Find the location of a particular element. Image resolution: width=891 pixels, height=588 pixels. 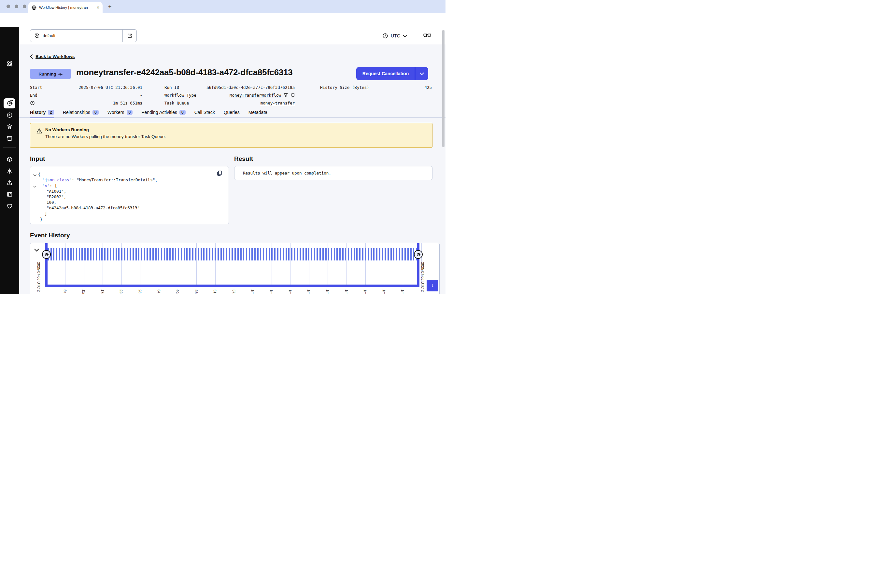

json-line: ] is located at coordinates (46, 214).